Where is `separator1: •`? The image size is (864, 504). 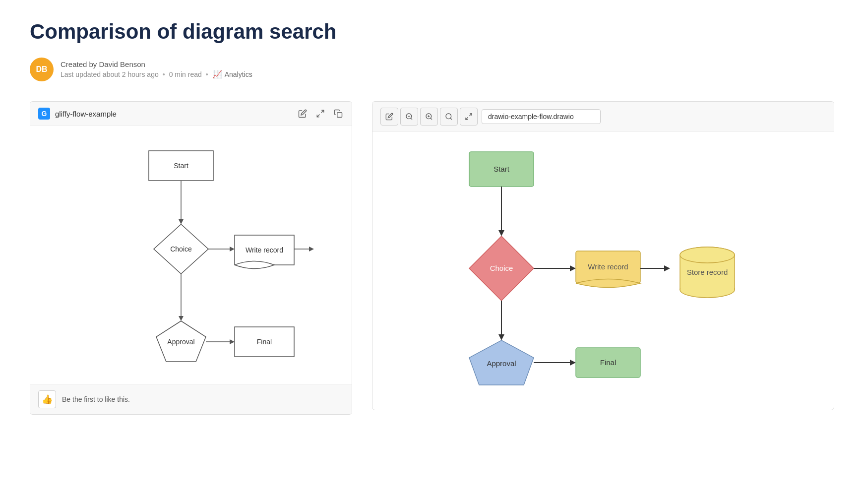 separator1: • is located at coordinates (164, 74).